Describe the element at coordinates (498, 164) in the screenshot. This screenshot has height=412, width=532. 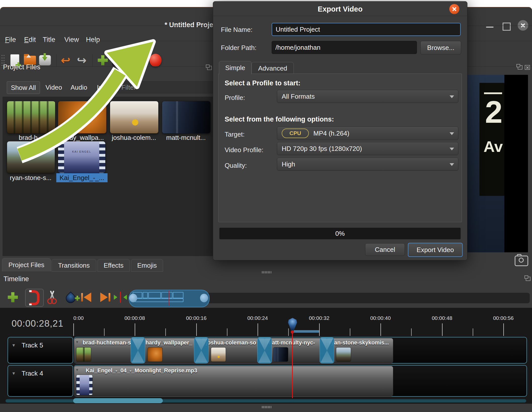
I see `video-preview: 2 Av` at that location.